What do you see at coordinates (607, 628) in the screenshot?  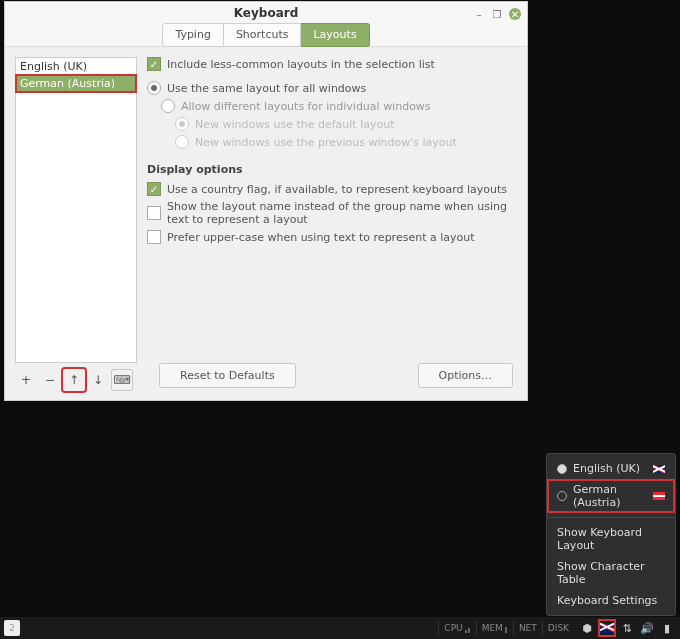 I see `keyboard-layout-indicator` at bounding box center [607, 628].